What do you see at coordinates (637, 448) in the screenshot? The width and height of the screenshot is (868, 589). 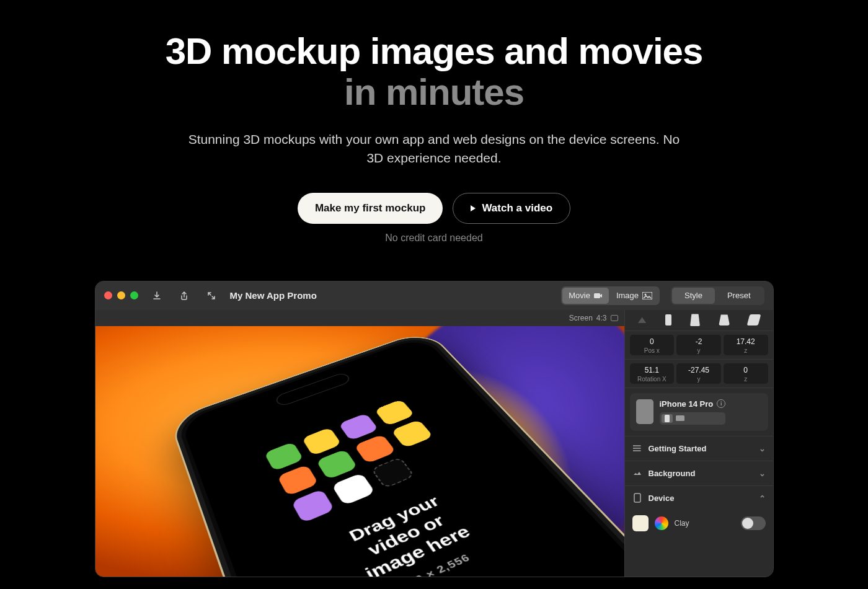 I see `list-icon` at bounding box center [637, 448].